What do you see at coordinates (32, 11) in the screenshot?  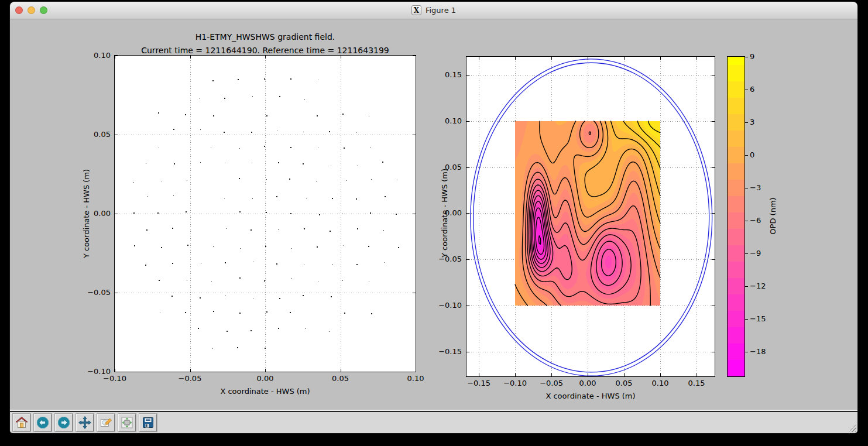 I see `traffic-lights` at bounding box center [32, 11].